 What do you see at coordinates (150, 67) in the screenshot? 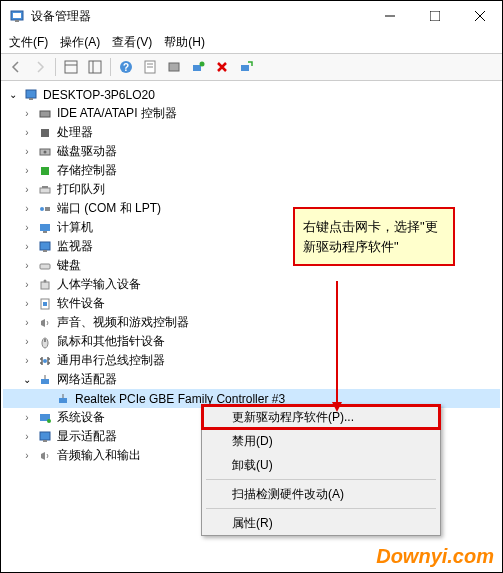
I see `properties-icon` at bounding box center [150, 67].